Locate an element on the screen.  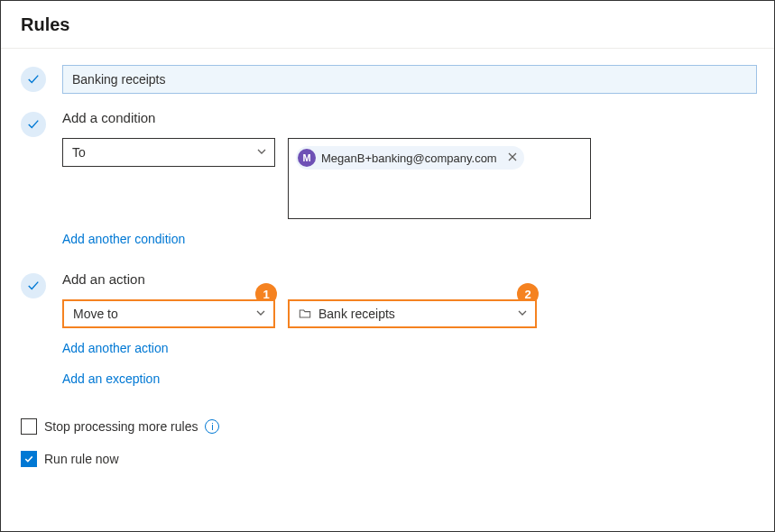
footer-options: Stop processing more rules i Run rule no… is located at coordinates (388, 441).